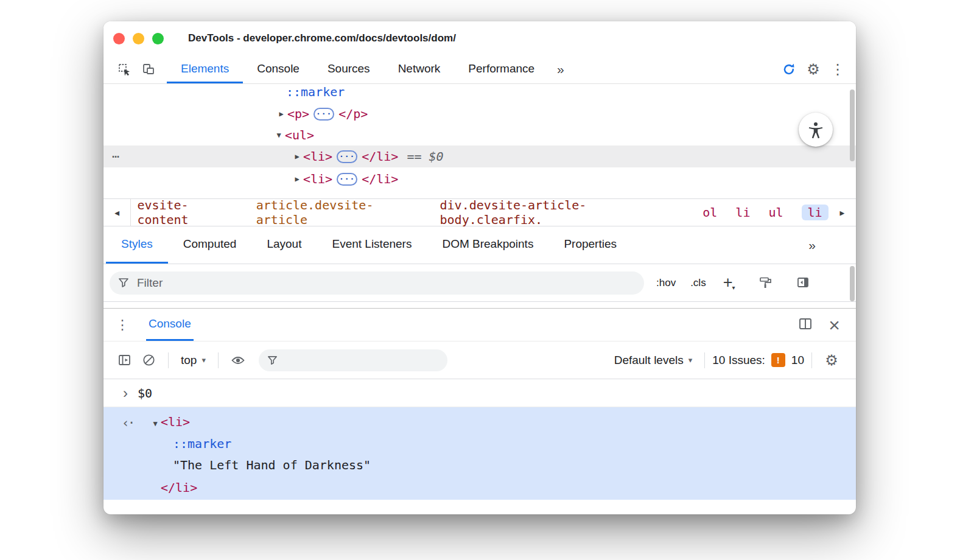 The image size is (974, 560). I want to click on marker-pseudo-element: ::marker, so click(315, 92).